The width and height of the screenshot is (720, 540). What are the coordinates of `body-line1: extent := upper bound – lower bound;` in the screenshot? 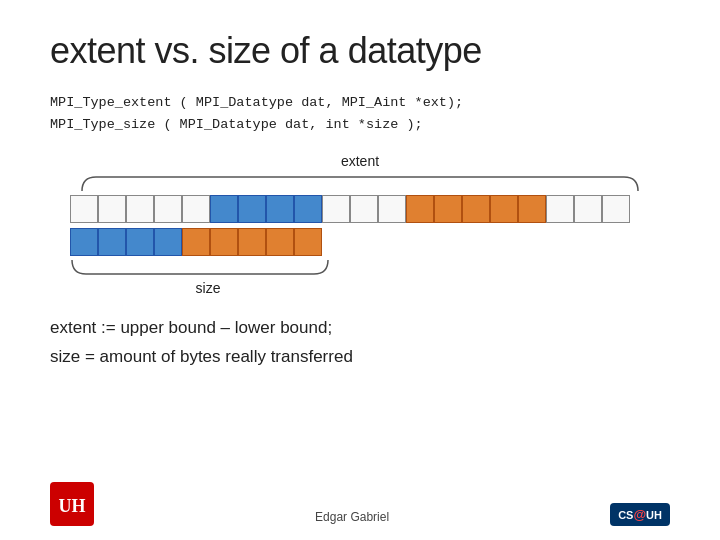 It's located at (360, 328).